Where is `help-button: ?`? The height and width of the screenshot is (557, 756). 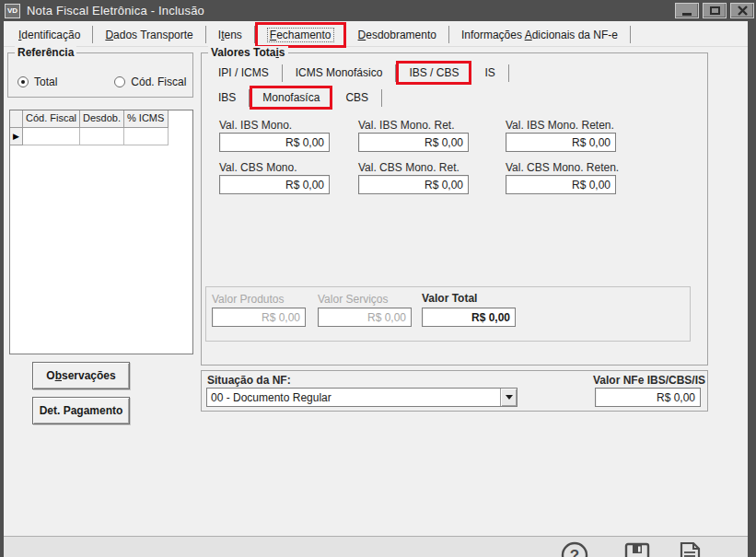 help-button: ? is located at coordinates (575, 549).